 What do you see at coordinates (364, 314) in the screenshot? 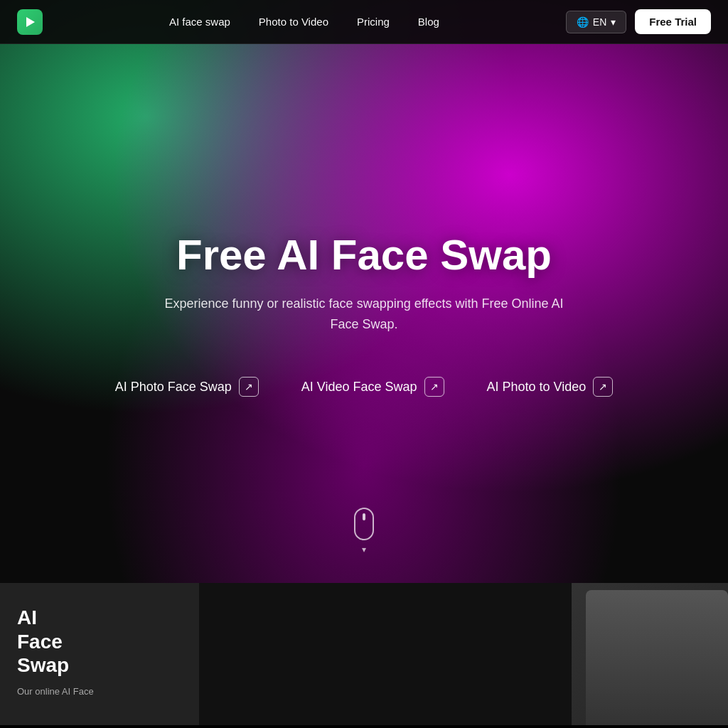
I see `hero-subtitle: Experience funny or realistic face swapp…` at bounding box center [364, 314].